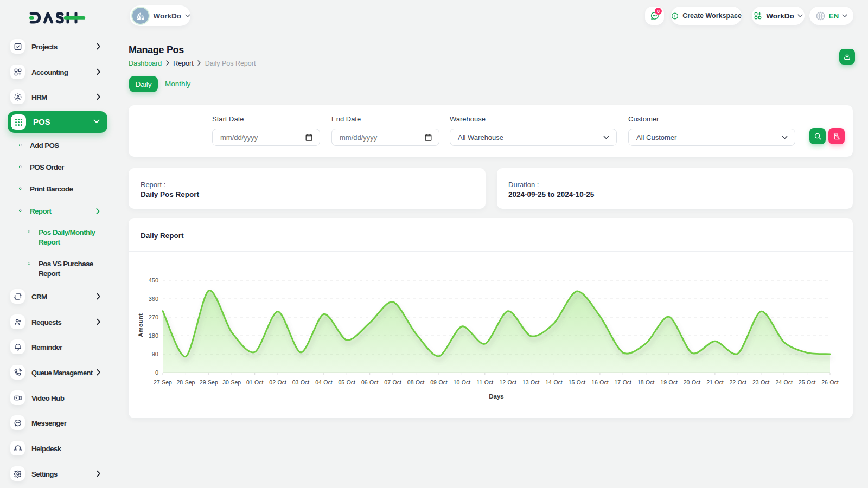 The image size is (868, 488). I want to click on svg-text: 17-Oct, so click(623, 382).